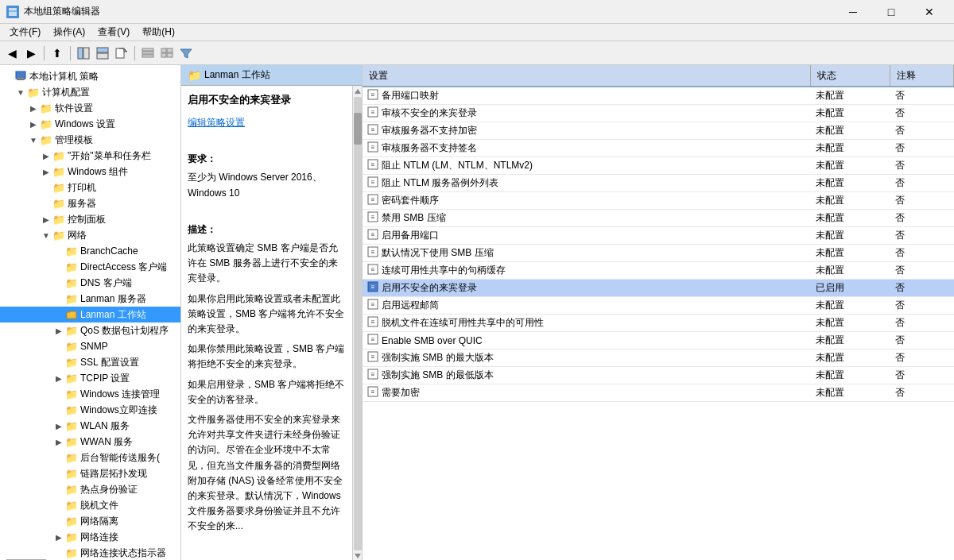 This screenshot has height=560, width=954. I want to click on close-button: ✕, so click(929, 12).